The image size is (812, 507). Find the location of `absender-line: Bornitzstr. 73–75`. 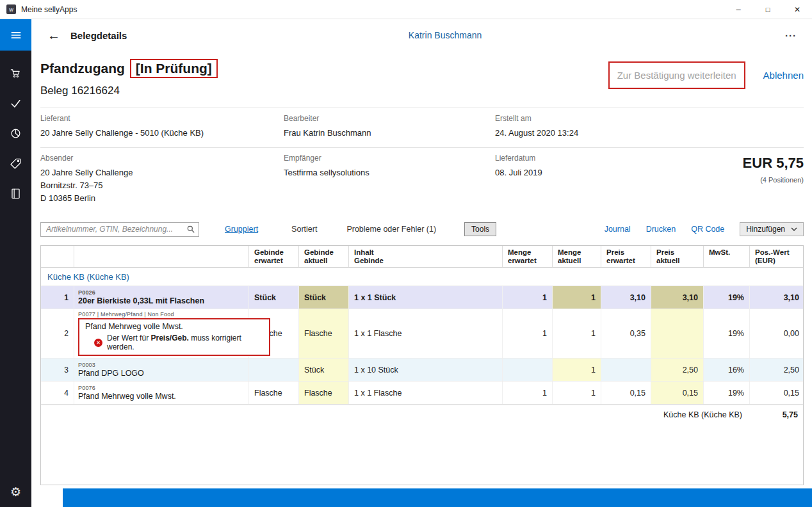

absender-line: Bornitzstr. 73–75 is located at coordinates (162, 186).